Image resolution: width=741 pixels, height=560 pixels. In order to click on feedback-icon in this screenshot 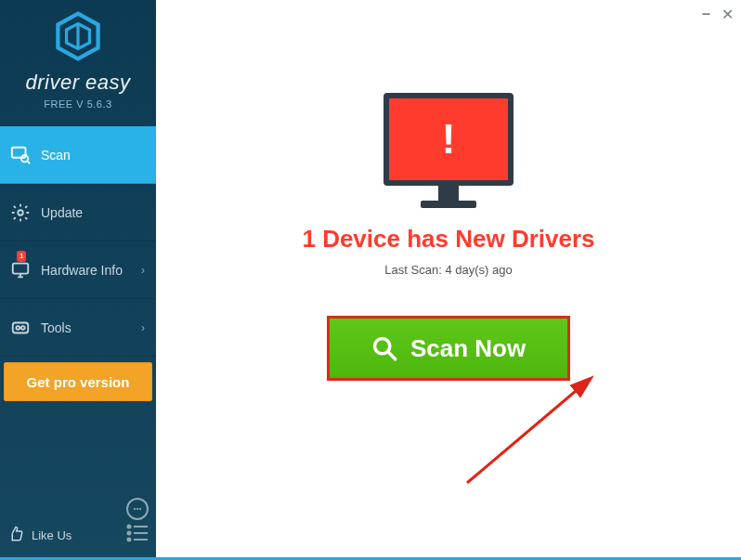, I will do `click(137, 509)`.